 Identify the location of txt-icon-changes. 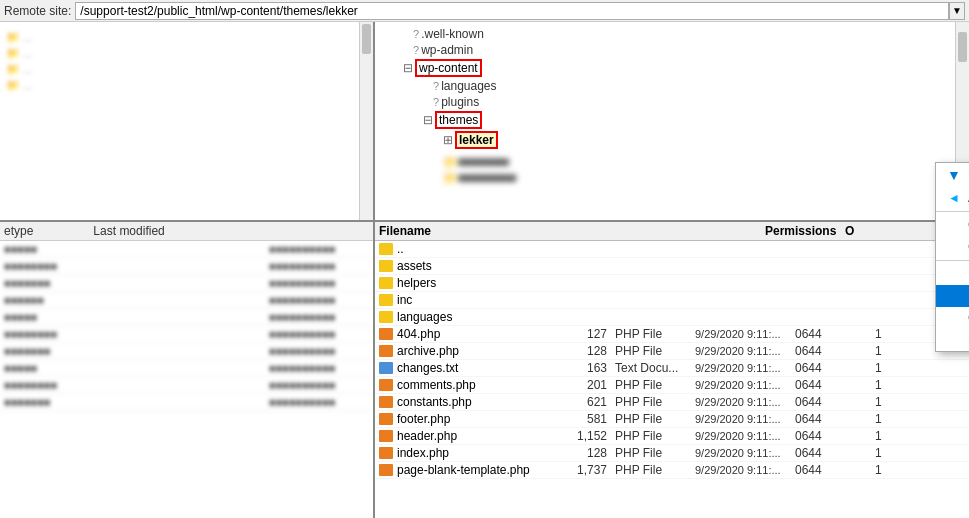
(386, 368).